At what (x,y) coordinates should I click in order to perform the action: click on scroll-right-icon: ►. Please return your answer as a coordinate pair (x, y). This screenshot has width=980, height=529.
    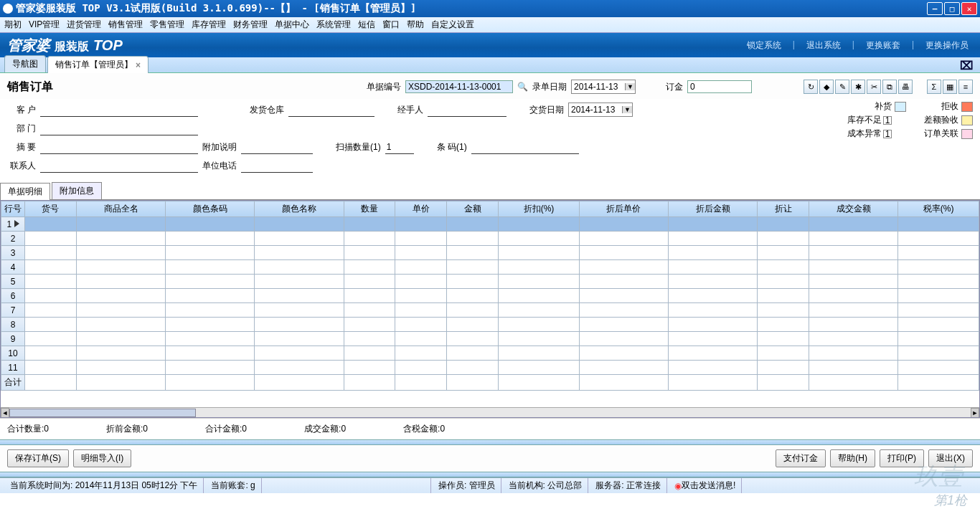
    Looking at the image, I should click on (975, 413).